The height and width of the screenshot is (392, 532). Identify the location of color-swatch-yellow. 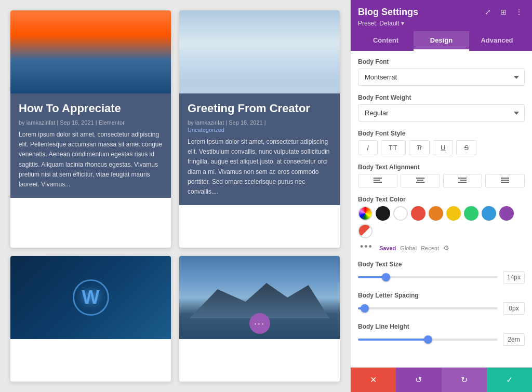
(454, 213).